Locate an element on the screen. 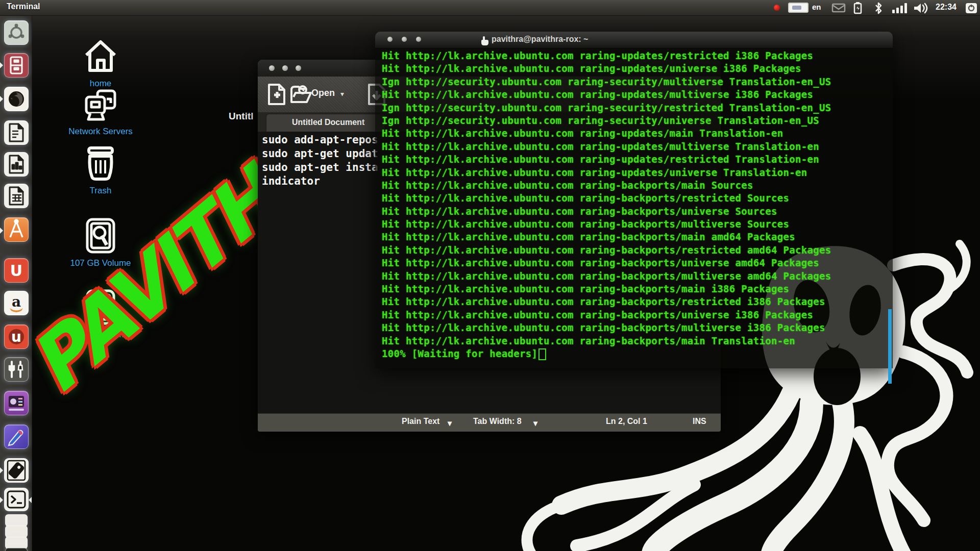  language-selector: Plain Text is located at coordinates (421, 421).